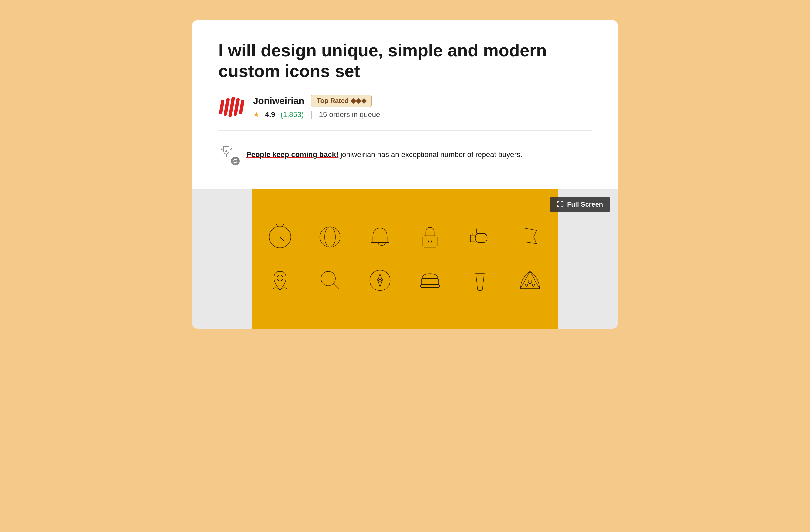 The width and height of the screenshot is (810, 532). I want to click on globe-icon, so click(330, 237).